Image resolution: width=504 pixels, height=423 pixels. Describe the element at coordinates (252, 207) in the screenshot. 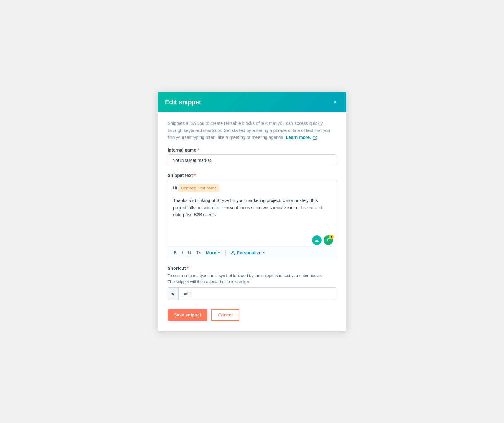

I see `editor-paragraph: Thanks for thinking of Stryve for your m…` at that location.